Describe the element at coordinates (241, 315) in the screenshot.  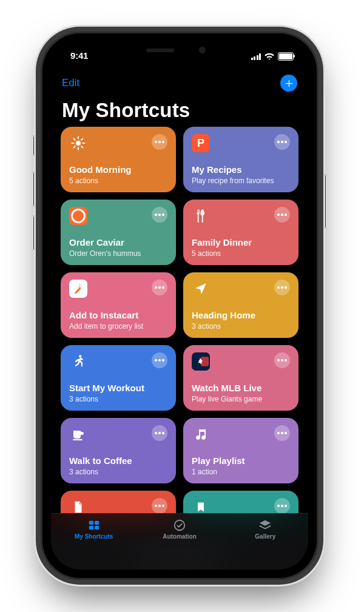
I see `shortcut-title: Heading Home` at that location.